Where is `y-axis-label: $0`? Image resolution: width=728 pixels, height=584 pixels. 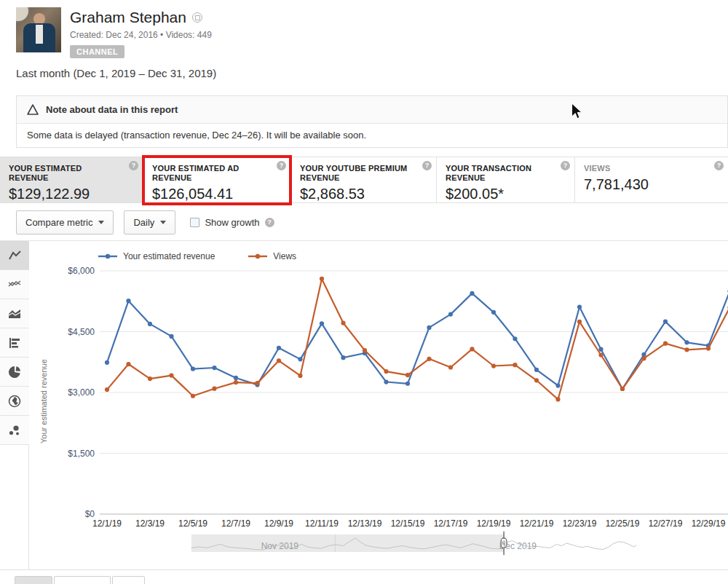 y-axis-label: $0 is located at coordinates (72, 514).